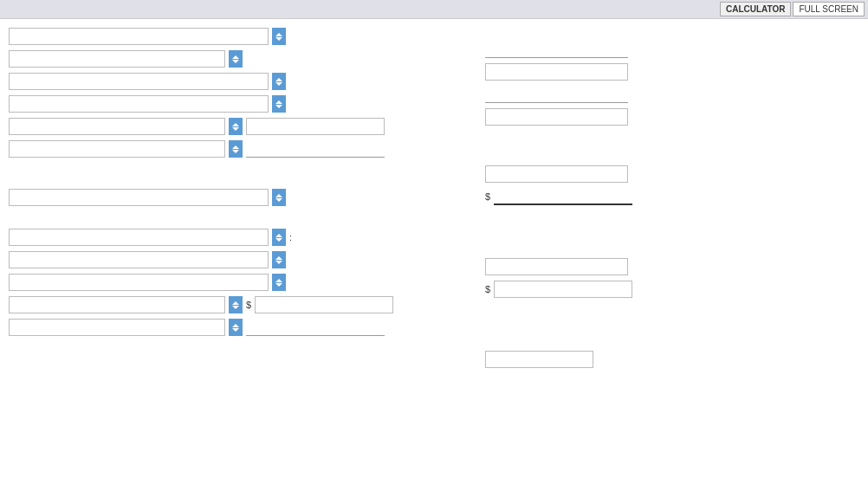 The width and height of the screenshot is (868, 478). Describe the element at coordinates (249, 305) in the screenshot. I see `dollar-sign-11: $` at that location.